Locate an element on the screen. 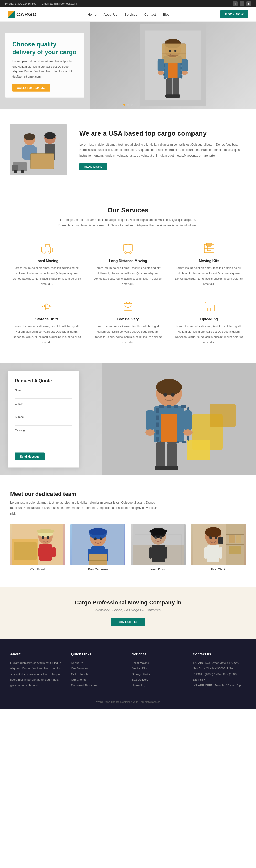 This screenshot has height=868, width=256. book-now-button: BOOK NOW is located at coordinates (234, 14).